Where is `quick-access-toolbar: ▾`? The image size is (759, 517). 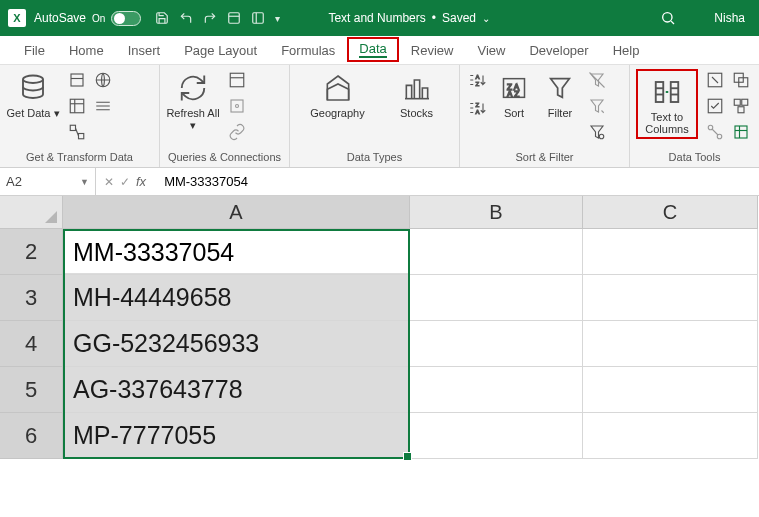
quick-access-toolbar: ▾ is located at coordinates (218, 18).